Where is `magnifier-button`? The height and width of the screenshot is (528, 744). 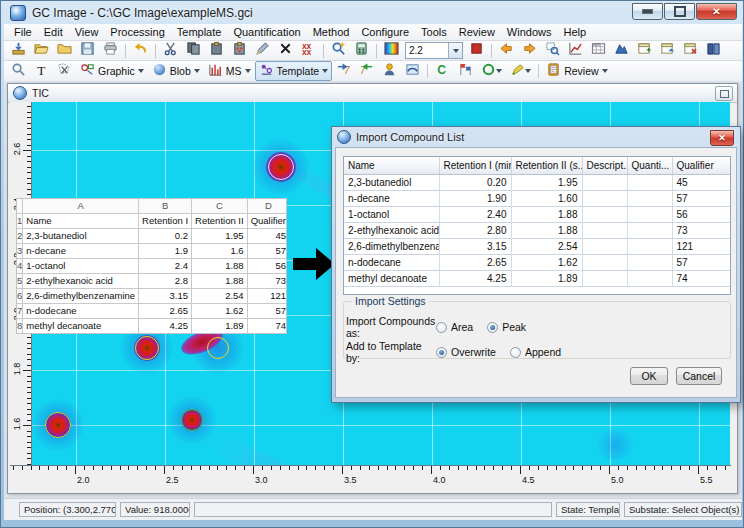
magnifier-button is located at coordinates (18, 71).